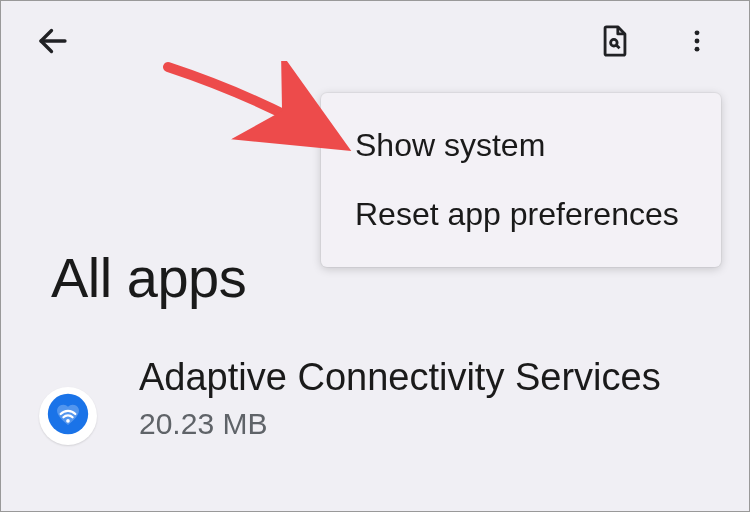  Describe the element at coordinates (400, 378) in the screenshot. I see `app-name: Adaptive Connectivity Services` at that location.